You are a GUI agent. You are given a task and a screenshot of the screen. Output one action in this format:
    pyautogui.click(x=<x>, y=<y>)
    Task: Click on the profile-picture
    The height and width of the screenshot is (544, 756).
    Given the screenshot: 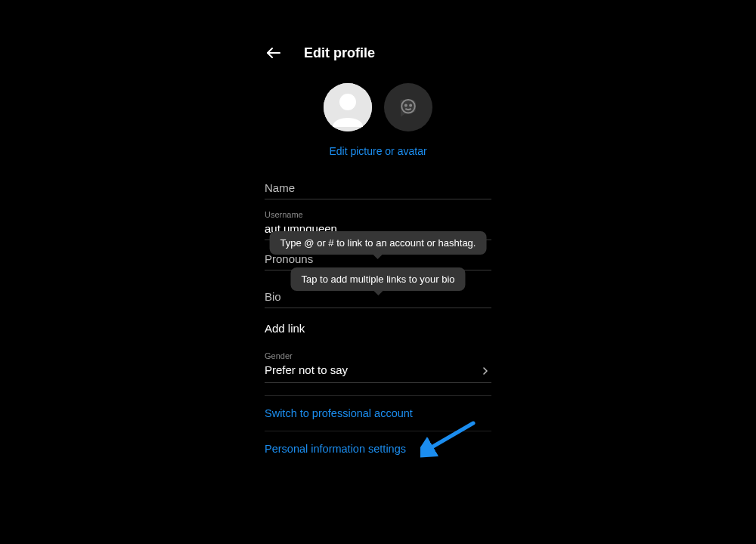 What is the action you would take?
    pyautogui.click(x=348, y=107)
    